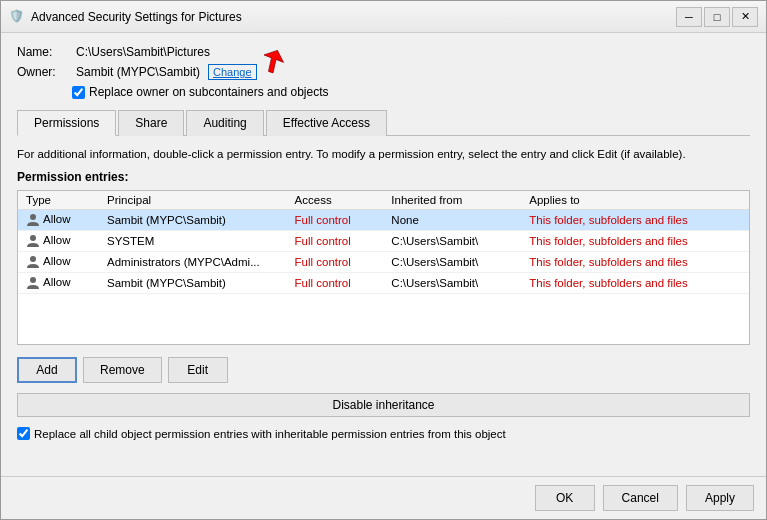 Image resolution: width=767 pixels, height=520 pixels. What do you see at coordinates (336, 200) in the screenshot?
I see `col-access: Access` at bounding box center [336, 200].